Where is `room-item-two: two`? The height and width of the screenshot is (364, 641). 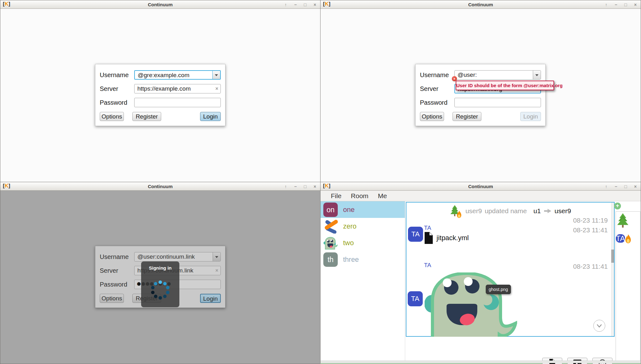
room-item-two: two is located at coordinates (363, 243).